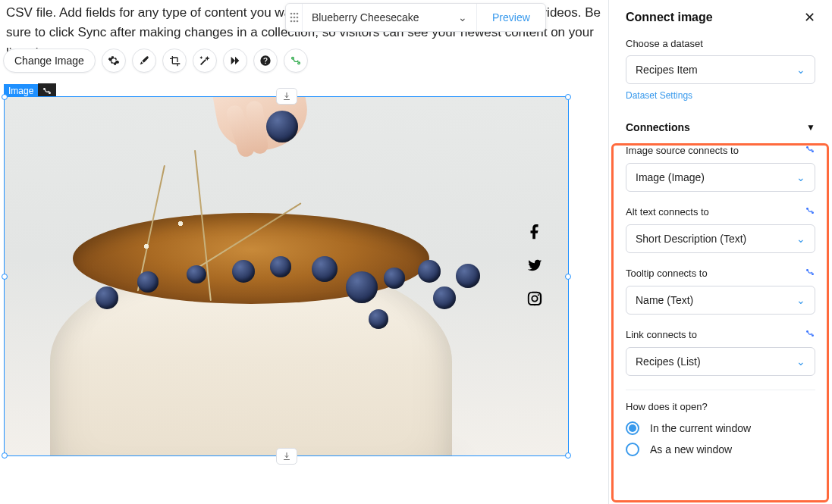  Describe the element at coordinates (721, 390) in the screenshot. I see `divider` at that location.